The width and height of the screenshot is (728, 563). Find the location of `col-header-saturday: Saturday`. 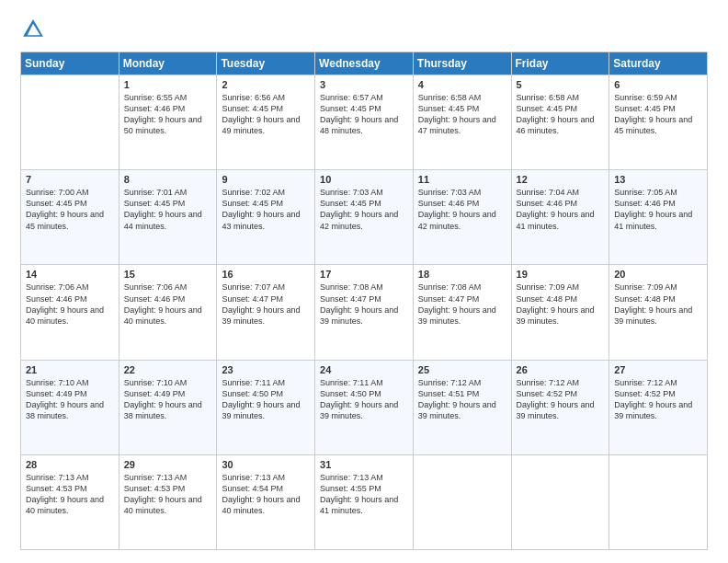

col-header-saturday: Saturday is located at coordinates (658, 64).